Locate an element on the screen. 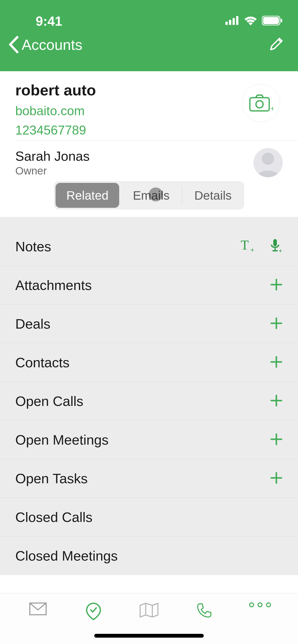 The height and width of the screenshot is (644, 298). row-label: Closed Meetings is located at coordinates (66, 556).